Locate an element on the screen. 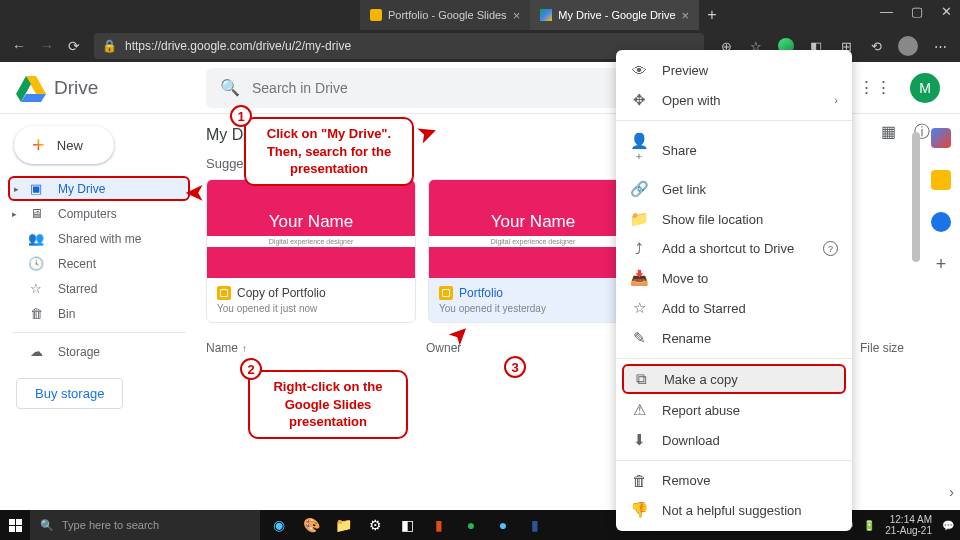  add-addon-icon: + is located at coordinates (942, 264).